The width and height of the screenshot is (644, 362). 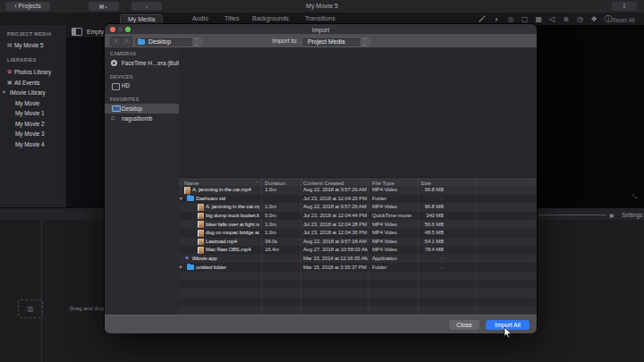 I want to click on file-name: dog on mopac bridge austin.…, so click(x=233, y=232).